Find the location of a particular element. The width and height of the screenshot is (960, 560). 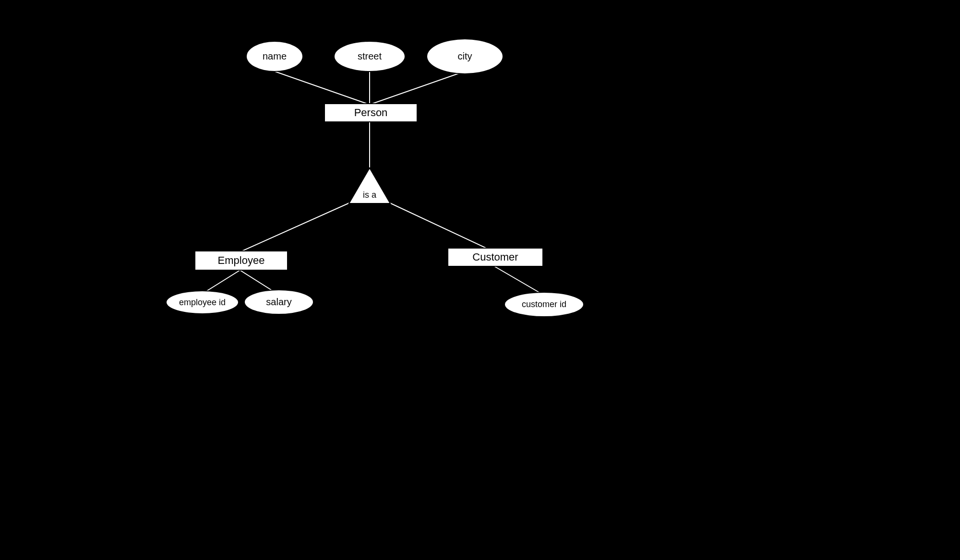

attribute-name: name is located at coordinates (275, 57).